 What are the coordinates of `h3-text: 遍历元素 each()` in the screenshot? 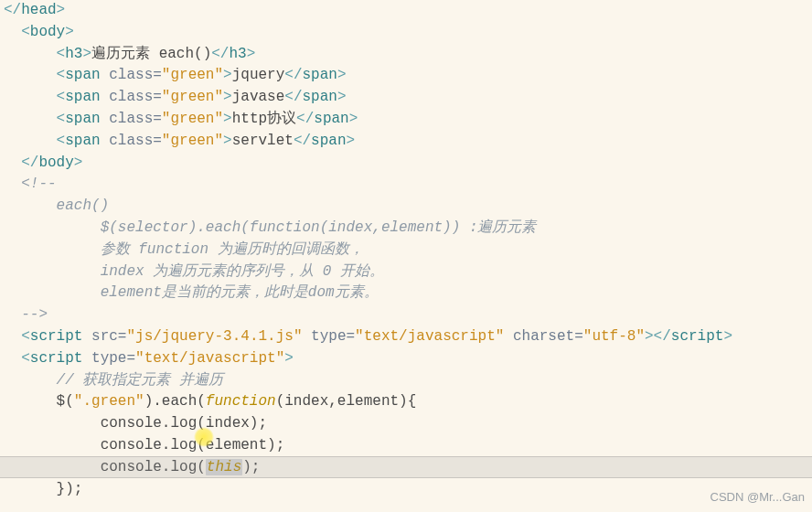 It's located at (152, 54).